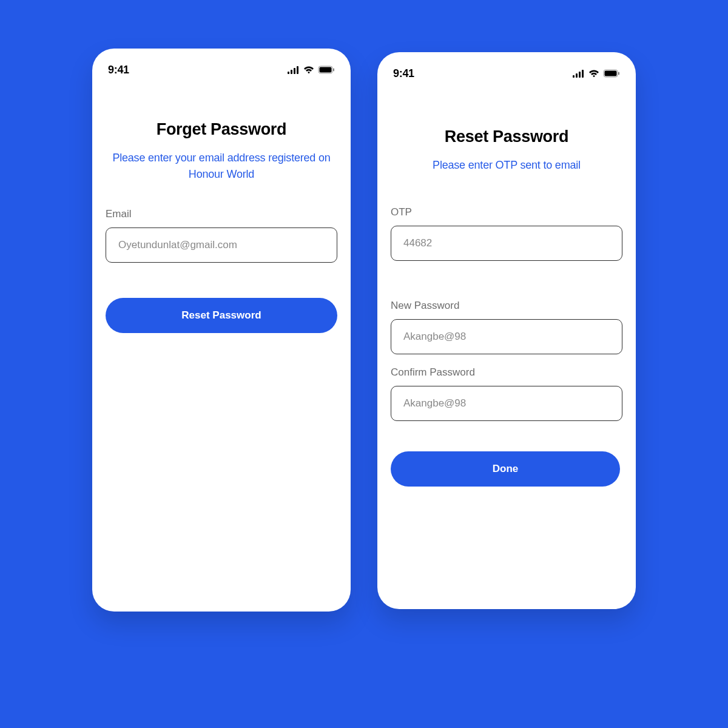  Describe the element at coordinates (507, 394) in the screenshot. I see `confirm-password-block: Confirm Password` at that location.